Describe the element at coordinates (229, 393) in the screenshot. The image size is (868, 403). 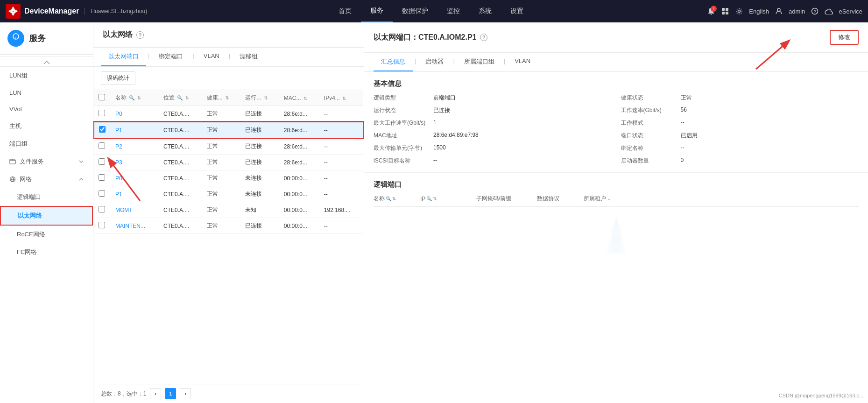
I see `table-footer: 总数：8，选中：1 ‹ 1 ›` at that location.